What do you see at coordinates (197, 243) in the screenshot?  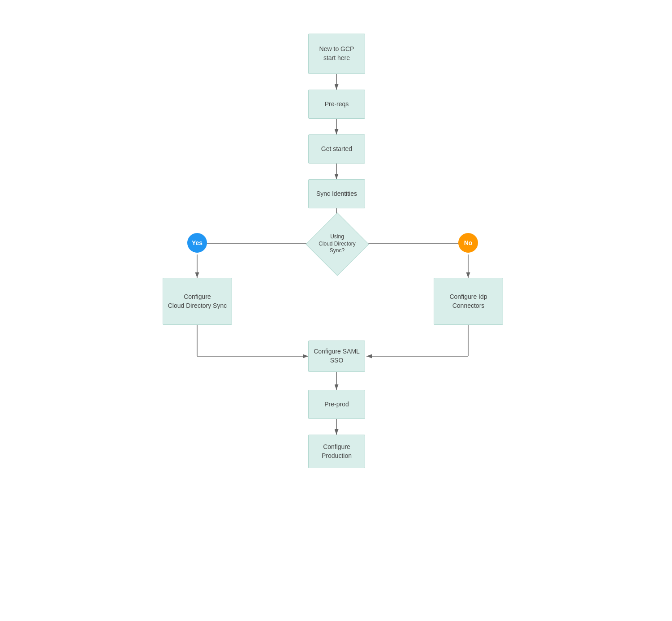 I see `yes-label: Yes` at bounding box center [197, 243].